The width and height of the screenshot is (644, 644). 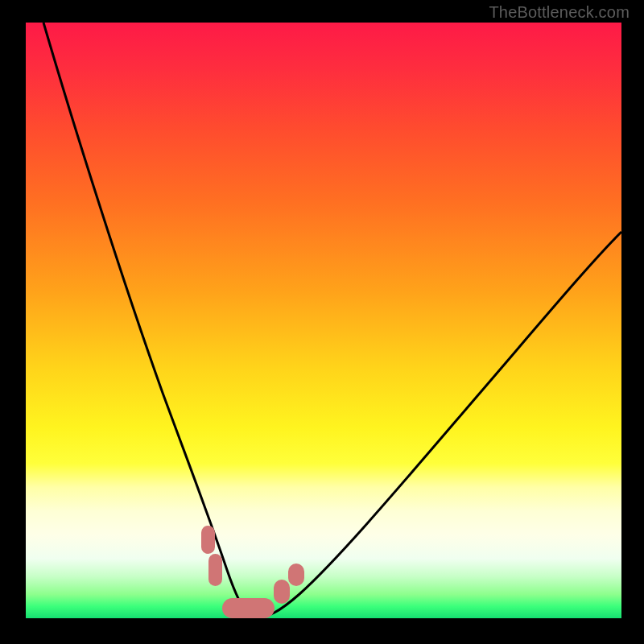 I want to click on blob-left-lower, so click(x=216, y=570).